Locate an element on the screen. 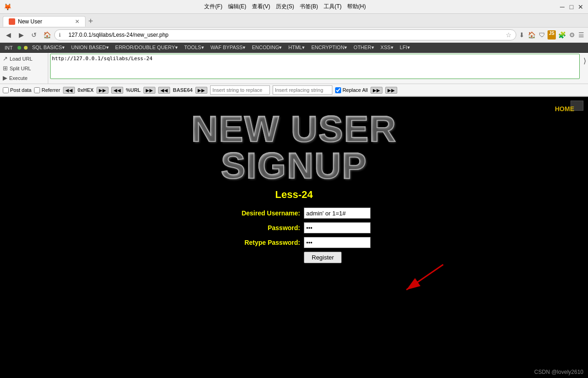 Image resolution: width=588 pixels, height=378 pixels. username-label: Desired Username: is located at coordinates (259, 213).